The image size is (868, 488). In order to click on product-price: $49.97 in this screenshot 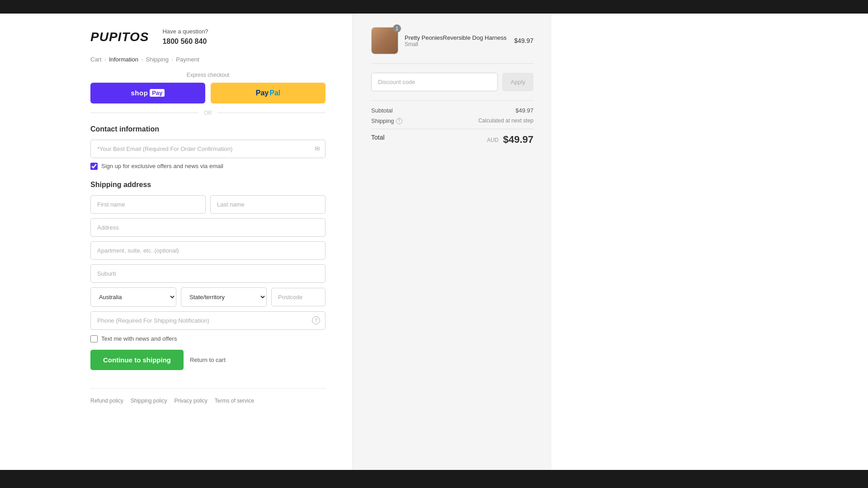, I will do `click(524, 41)`.